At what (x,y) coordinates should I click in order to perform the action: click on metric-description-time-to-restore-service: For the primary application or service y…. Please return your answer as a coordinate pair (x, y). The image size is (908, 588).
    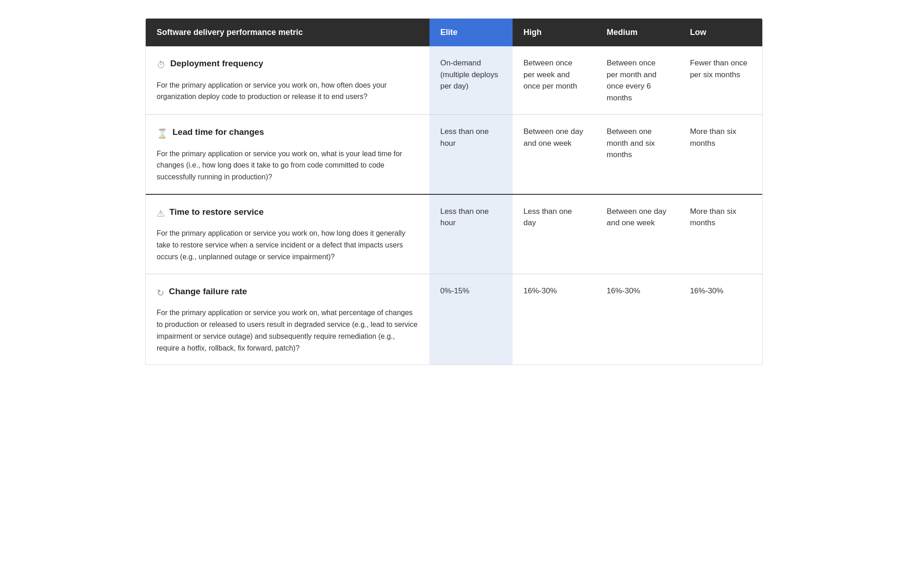
    Looking at the image, I should click on (281, 245).